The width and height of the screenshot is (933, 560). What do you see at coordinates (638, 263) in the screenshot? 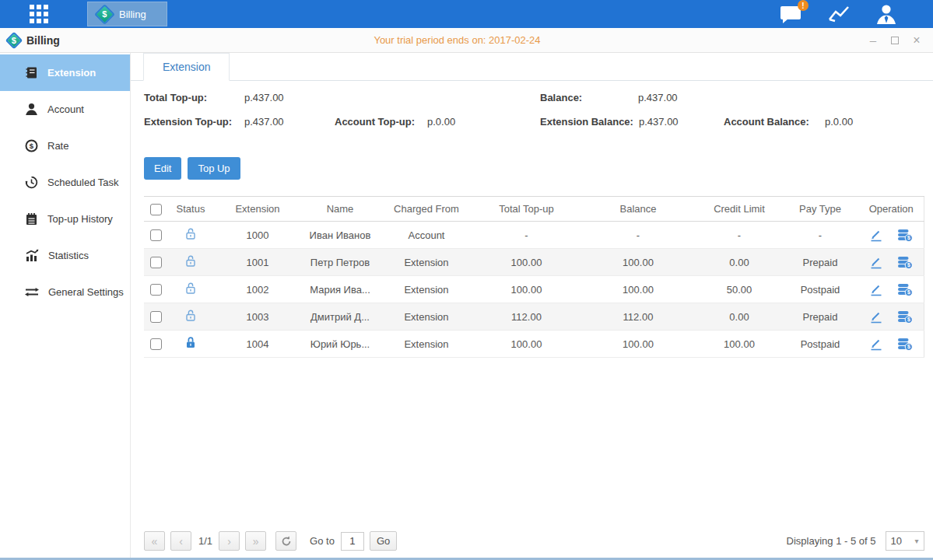
I see `cell-balance: 100.00` at bounding box center [638, 263].